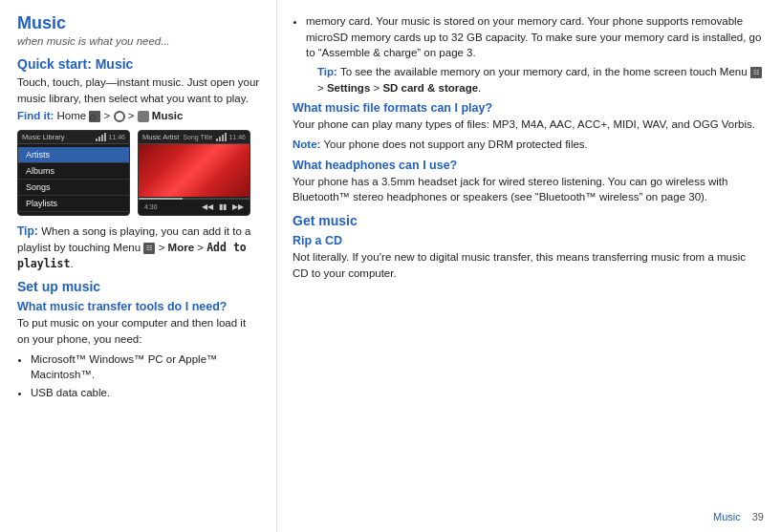 Image resolution: width=781 pixels, height=532 pixels. What do you see at coordinates (223, 206) in the screenshot?
I see `play-btn: ▮▮` at bounding box center [223, 206].